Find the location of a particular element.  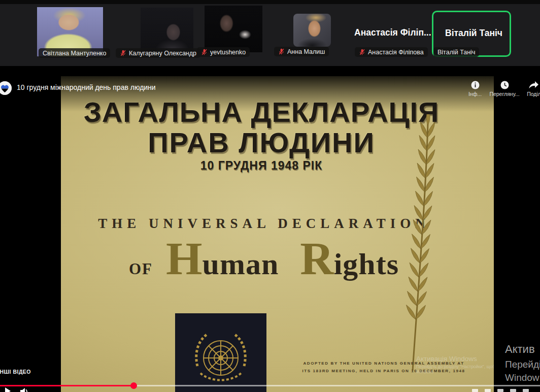

theater-mode-icon is located at coordinates (513, 390).